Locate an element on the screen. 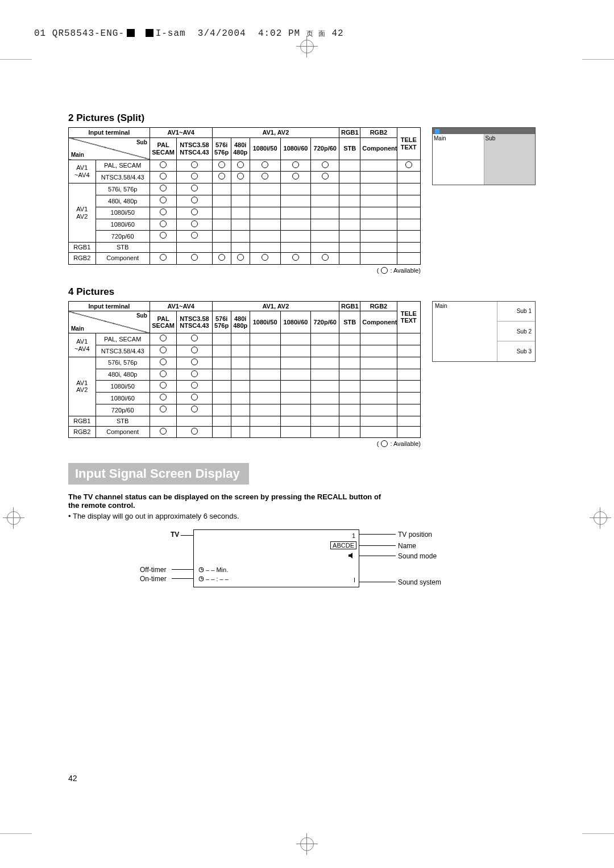  page-number: 42 is located at coordinates (73, 778).